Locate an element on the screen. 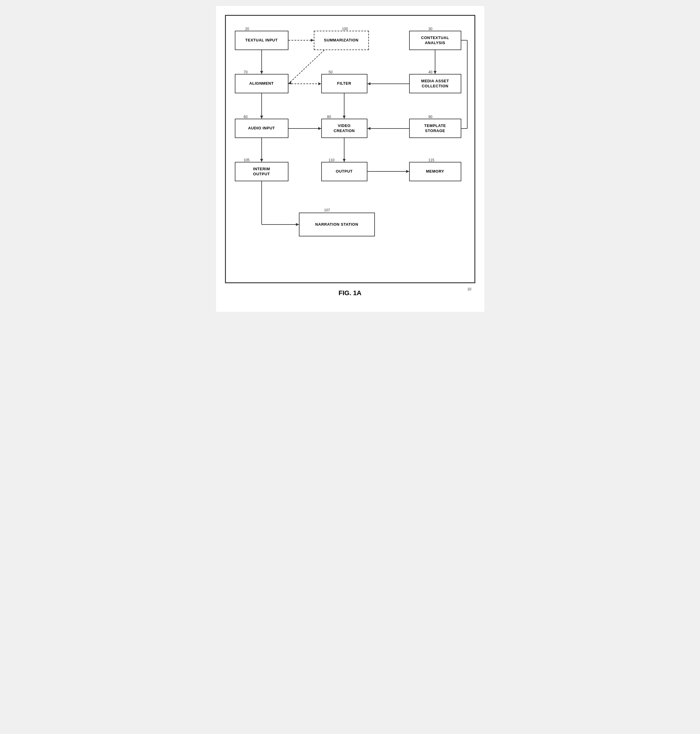  alignment-box: ALIGNMENT is located at coordinates (262, 84).